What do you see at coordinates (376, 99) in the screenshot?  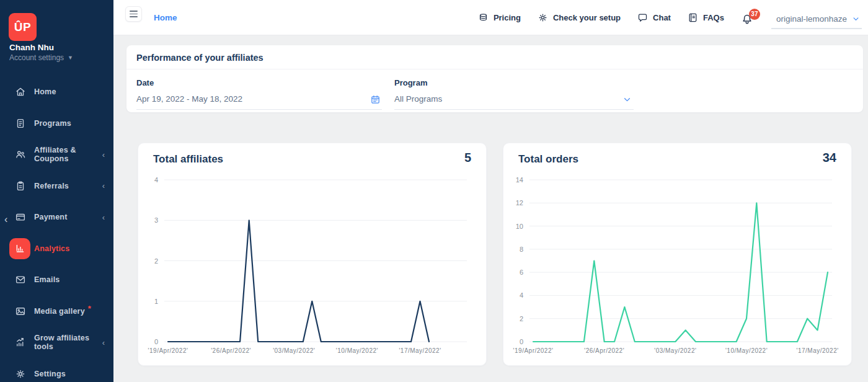 I see `calendar-icon` at bounding box center [376, 99].